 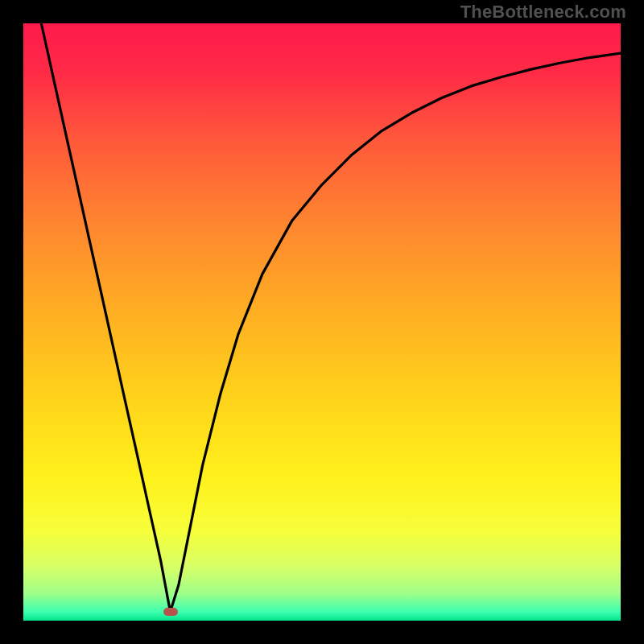 I want to click on watermark-label: TheBottleneck.com, so click(x=543, y=12).